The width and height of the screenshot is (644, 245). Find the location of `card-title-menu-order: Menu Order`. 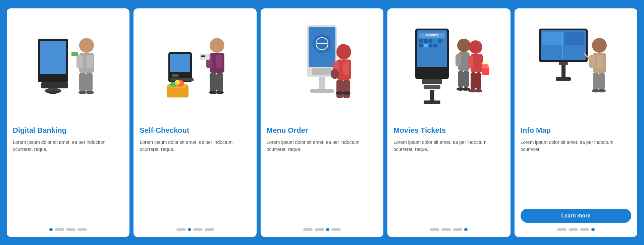

card-title-menu-order: Menu Order is located at coordinates (287, 130).